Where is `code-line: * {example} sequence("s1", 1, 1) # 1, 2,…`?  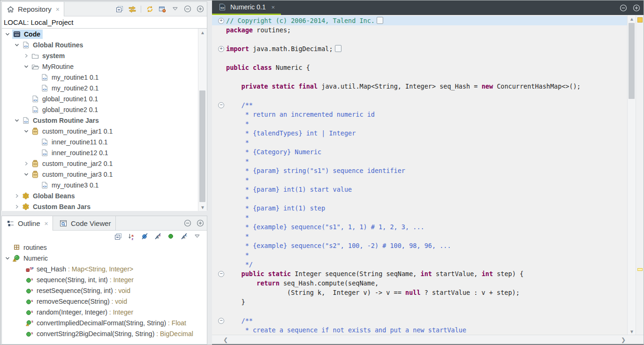 code-line: * {example} sequence("s1", 1, 1) # 1, 2,… is located at coordinates (420, 227).